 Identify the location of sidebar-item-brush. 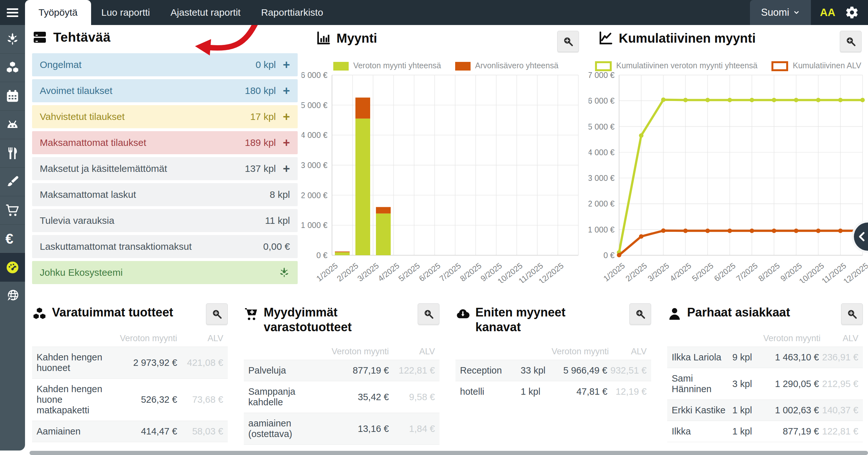
(12, 182).